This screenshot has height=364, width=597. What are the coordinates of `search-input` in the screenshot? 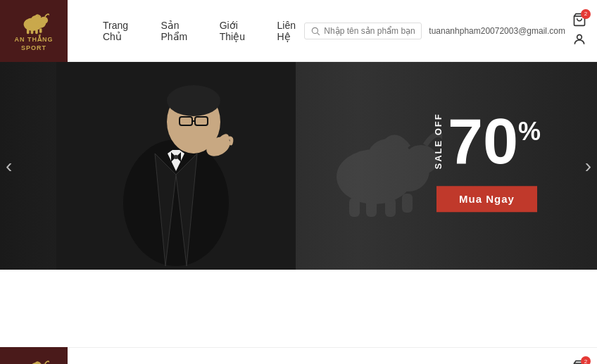 It's located at (370, 31).